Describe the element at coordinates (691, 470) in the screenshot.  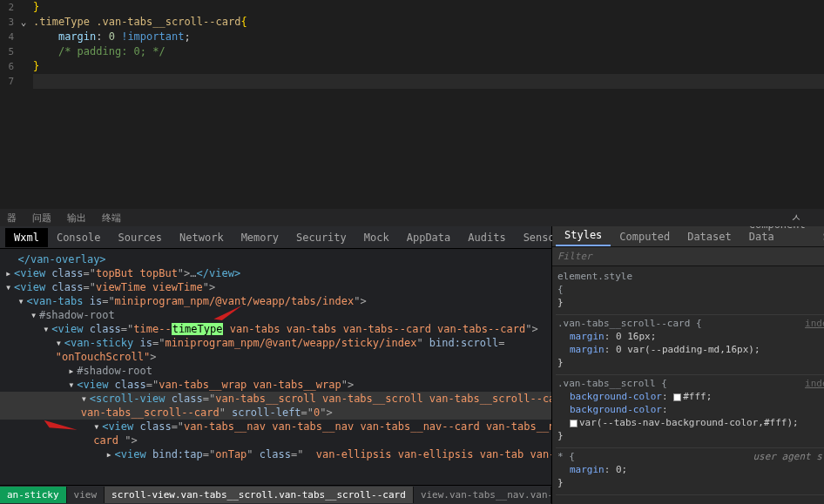
I see `css-declaration-overridden: margin: 0;` at that location.